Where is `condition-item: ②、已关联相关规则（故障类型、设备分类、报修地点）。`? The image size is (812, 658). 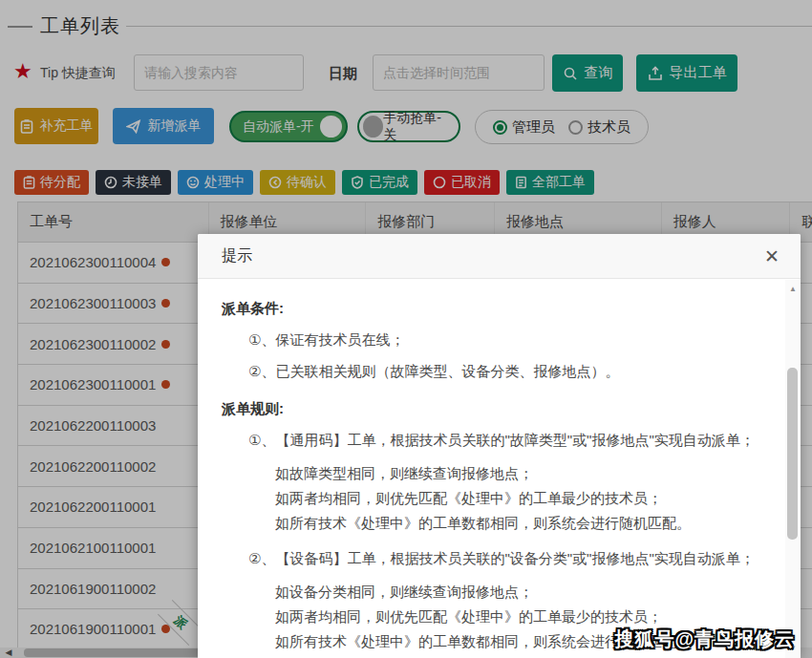 condition-item: ②、已关联相关规则（故障类型、设备分类、报修地点）。 is located at coordinates (492, 372).